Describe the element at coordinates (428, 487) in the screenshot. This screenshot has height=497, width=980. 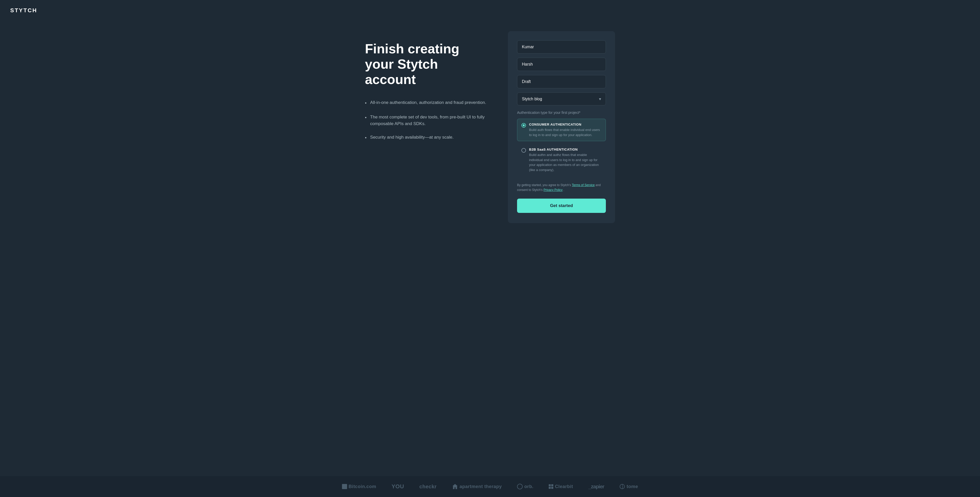
I see `partner-checkr-label: checkr` at that location.